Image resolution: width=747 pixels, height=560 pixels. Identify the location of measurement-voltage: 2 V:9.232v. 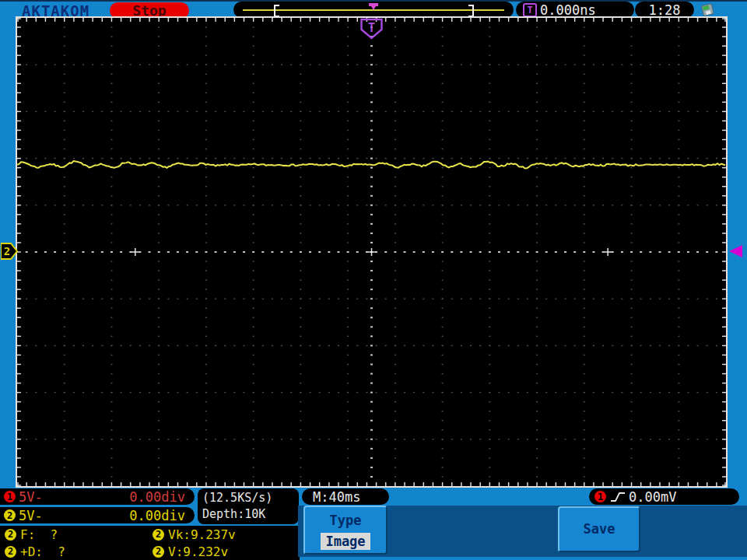
(224, 551).